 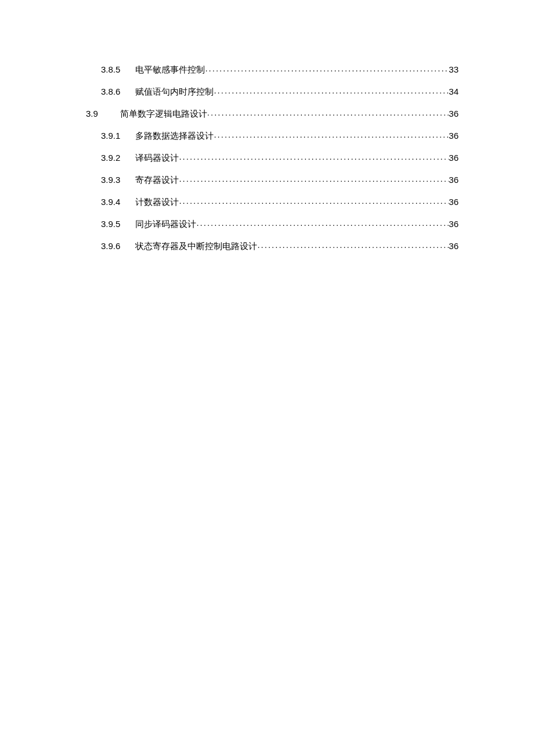 I want to click on toc-entry-number: 3.9.2, so click(x=110, y=158).